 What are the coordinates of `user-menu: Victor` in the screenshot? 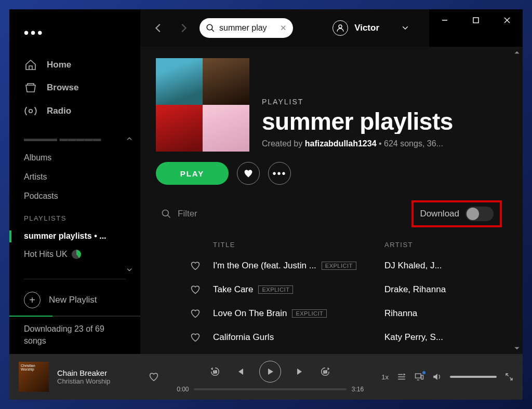 It's located at (371, 28).